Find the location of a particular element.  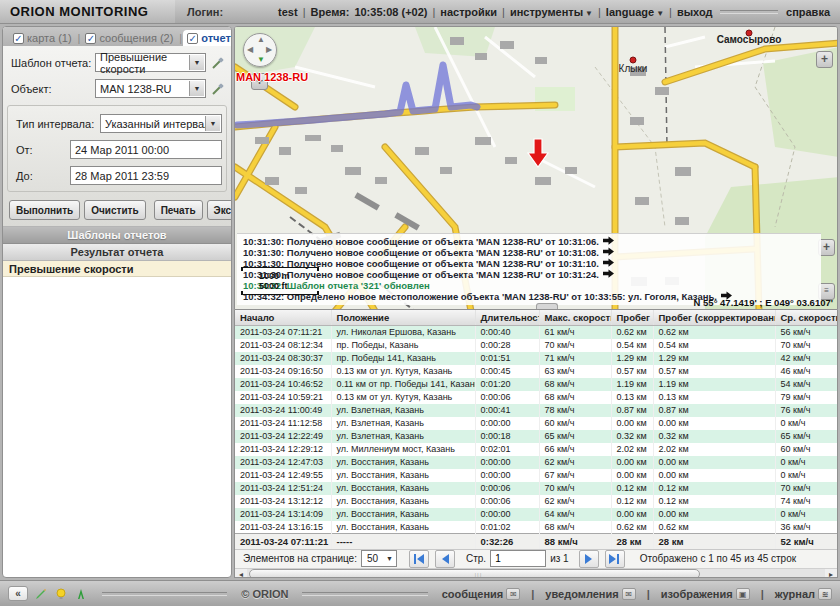

tab-3: ✓отчеты (3) is located at coordinates (208, 38).